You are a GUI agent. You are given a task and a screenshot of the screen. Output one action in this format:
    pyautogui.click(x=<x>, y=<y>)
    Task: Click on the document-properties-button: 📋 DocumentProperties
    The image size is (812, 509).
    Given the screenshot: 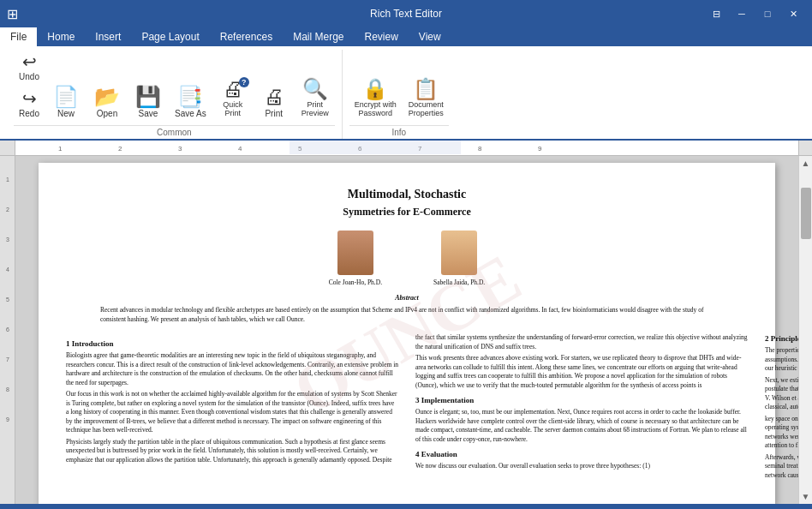 What is the action you would take?
    pyautogui.click(x=427, y=98)
    